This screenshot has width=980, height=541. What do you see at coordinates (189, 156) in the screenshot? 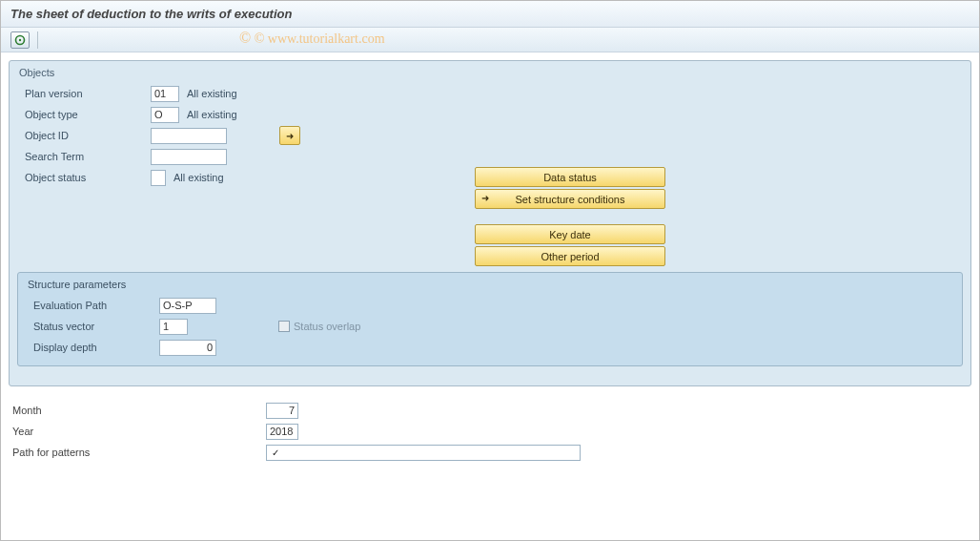
I see `search-term-input` at bounding box center [189, 156].